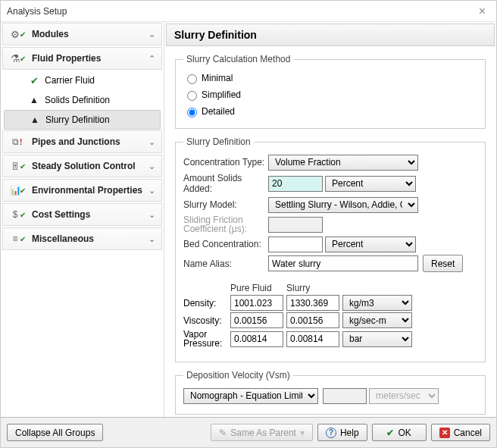 This screenshot has width=497, height=448. What do you see at coordinates (82, 142) in the screenshot?
I see `sidebar-group-pipes-junctions: ⧉ ! Pipes and Junctions ⌄` at bounding box center [82, 142].